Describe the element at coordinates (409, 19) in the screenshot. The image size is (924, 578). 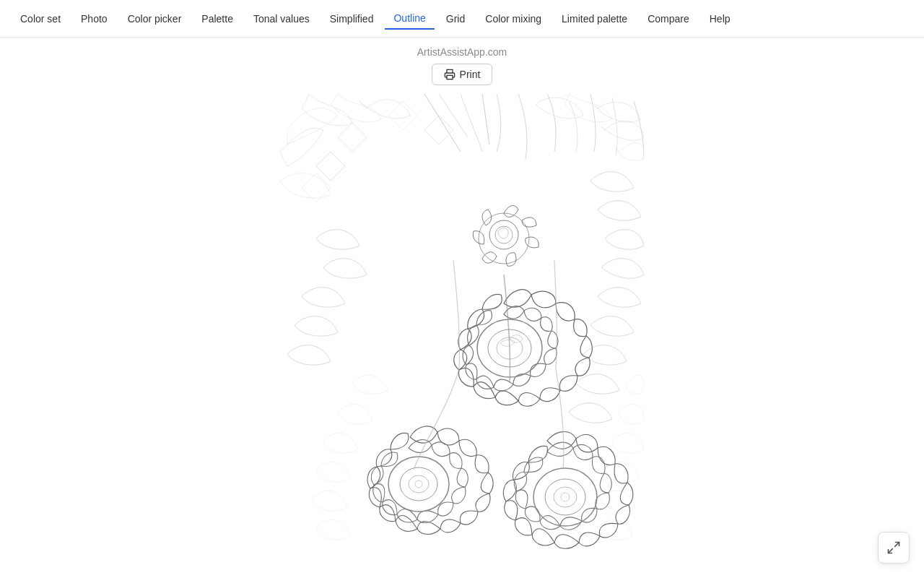
I see `nav-item-outline: Outline` at that location.